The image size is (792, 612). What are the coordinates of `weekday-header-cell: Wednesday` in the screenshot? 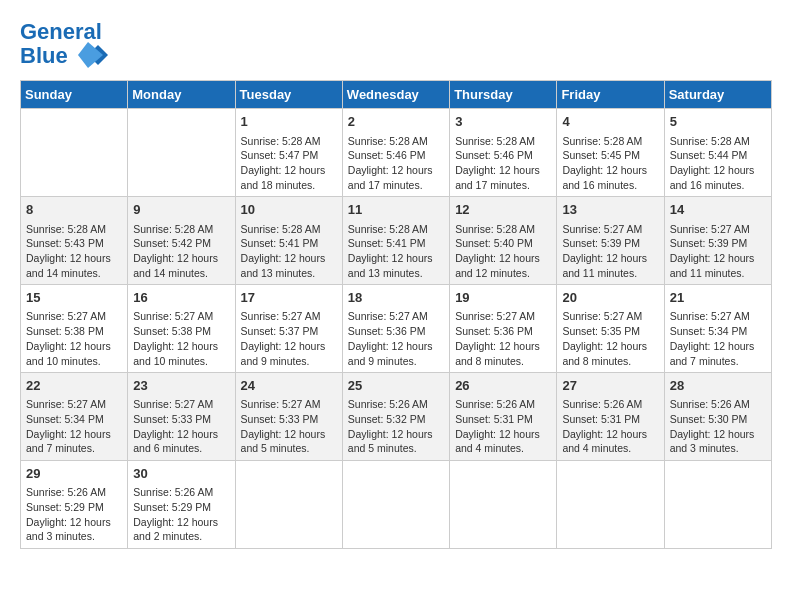 It's located at (396, 95).